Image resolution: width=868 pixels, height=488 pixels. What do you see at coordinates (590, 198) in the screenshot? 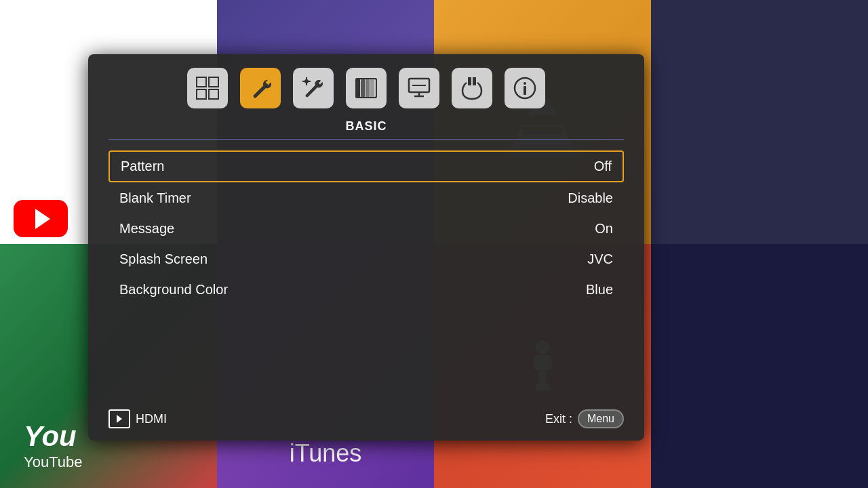
I see `setting-value-blank-timer: Disable` at bounding box center [590, 198].